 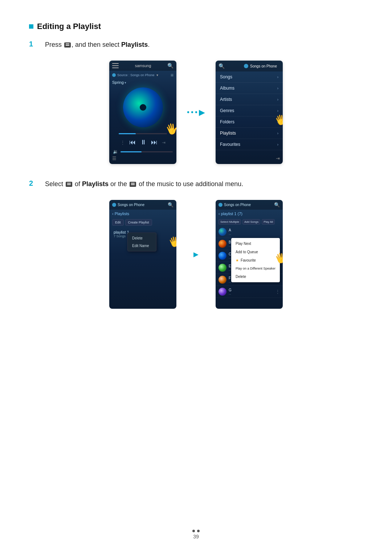 I want to click on step2-row: 2 Select of Playlists or the of the musi…, so click(x=196, y=184).